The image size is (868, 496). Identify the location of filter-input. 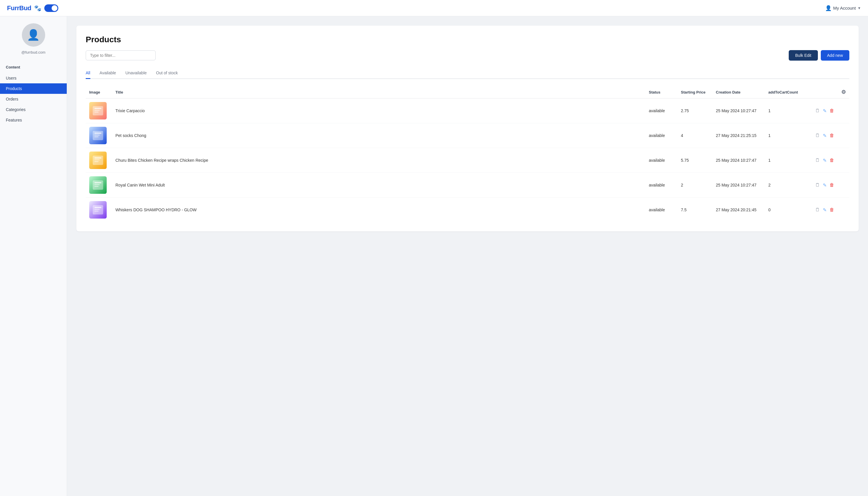
(121, 55).